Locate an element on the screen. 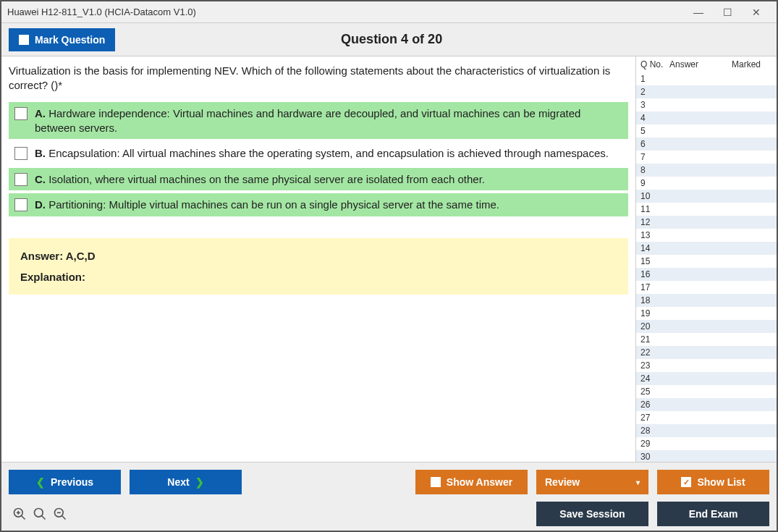 This screenshot has height=532, width=778. question-number-title: Question 4 of 20 is located at coordinates (392, 39).